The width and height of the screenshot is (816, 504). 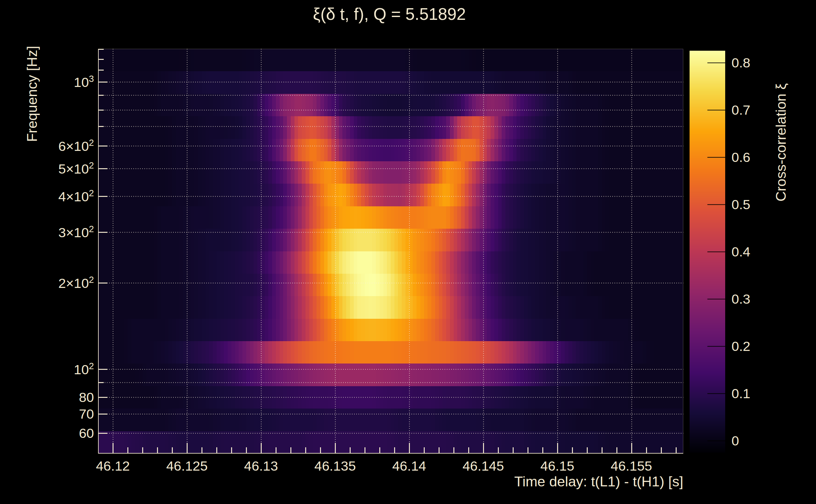 What do you see at coordinates (735, 441) in the screenshot?
I see `colorbar-tick-label-0: 0` at bounding box center [735, 441].